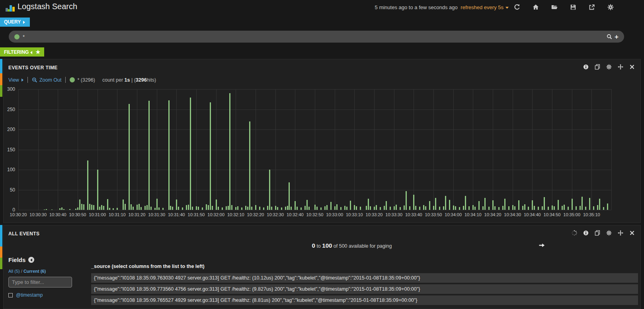 The image size is (644, 309). I want to click on interval-label: 1s, so click(127, 80).